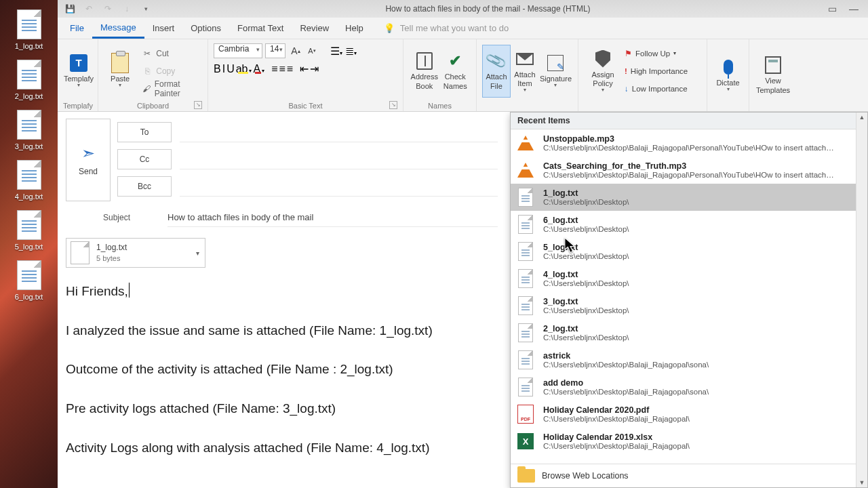  Describe the element at coordinates (832, 9) in the screenshot. I see `ribbon-options-icon: ▭` at that location.